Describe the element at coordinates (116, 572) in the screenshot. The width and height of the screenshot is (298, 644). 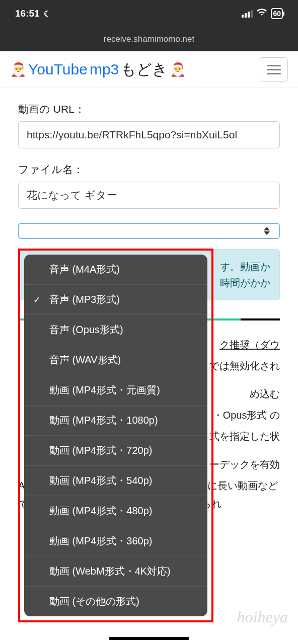
I see `dropdown-item-webm: 動画 (WebM形式・4K対応)` at that location.